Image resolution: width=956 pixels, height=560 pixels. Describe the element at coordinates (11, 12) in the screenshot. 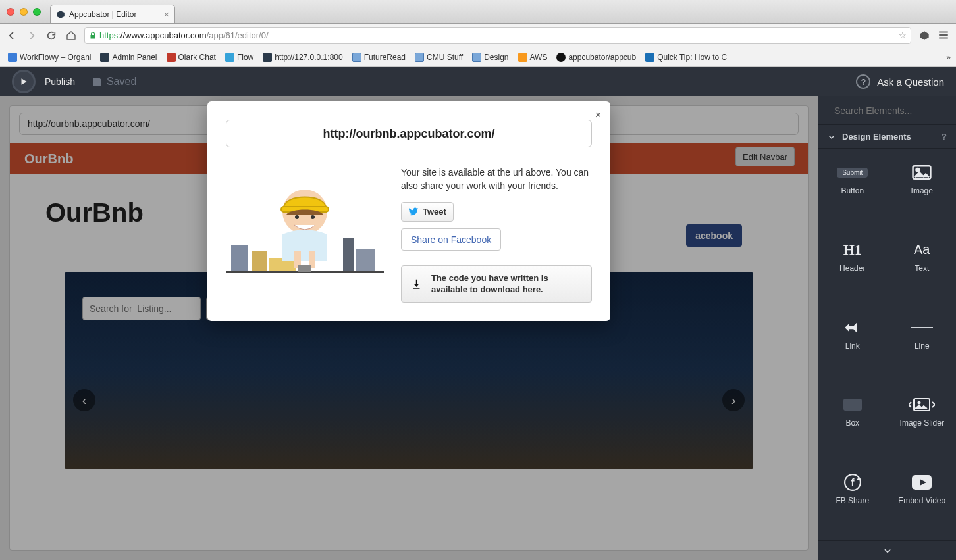

I see `close-window-button` at that location.